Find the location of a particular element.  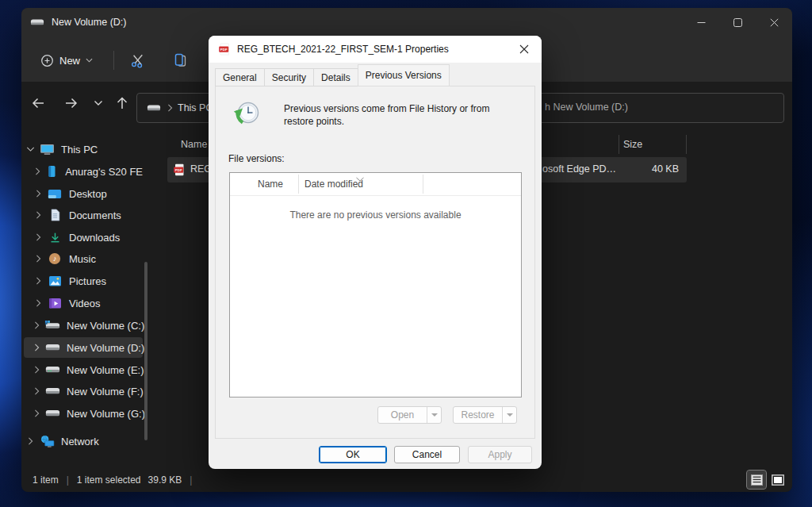

file-type: osoft Edge PD… is located at coordinates (579, 169).